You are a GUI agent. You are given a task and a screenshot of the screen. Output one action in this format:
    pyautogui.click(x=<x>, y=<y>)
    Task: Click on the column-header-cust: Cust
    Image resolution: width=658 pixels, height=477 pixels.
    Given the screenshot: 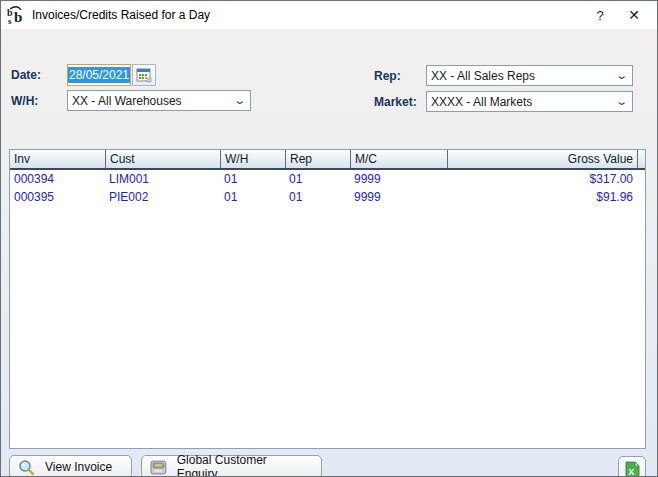 What is the action you would take?
    pyautogui.click(x=162, y=159)
    